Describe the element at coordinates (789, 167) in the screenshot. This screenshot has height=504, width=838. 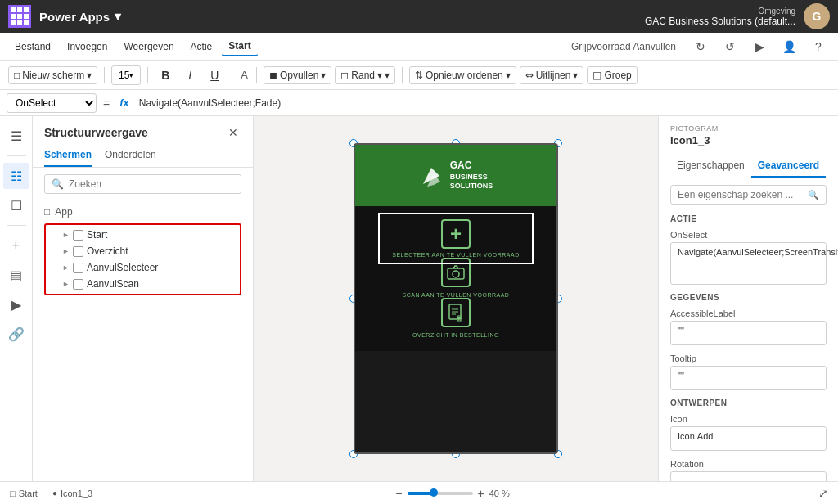
I see `tab-geavanceerd: Geavanceerd` at that location.